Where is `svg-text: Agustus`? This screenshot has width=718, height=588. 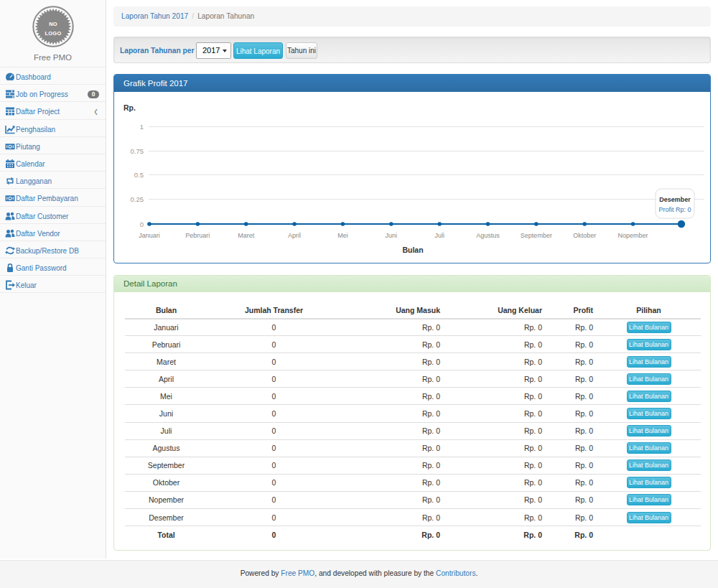 svg-text: Agustus is located at coordinates (488, 235).